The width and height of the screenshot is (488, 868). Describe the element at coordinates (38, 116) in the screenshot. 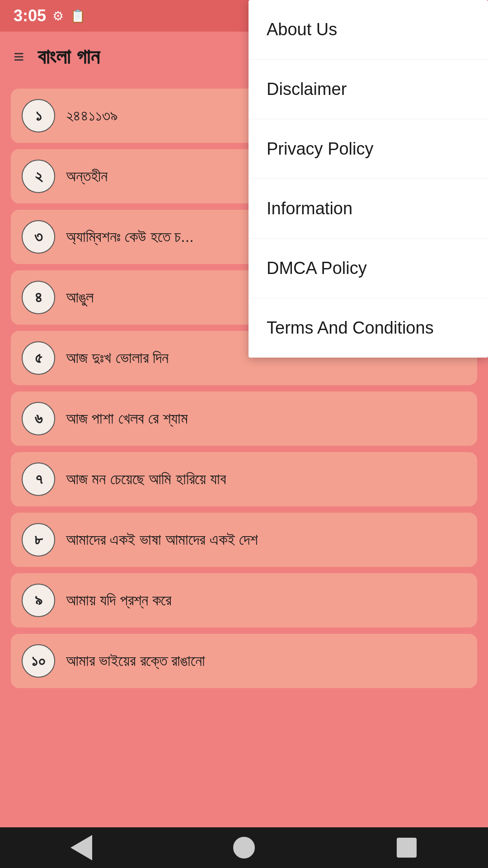

I see `song-number: ১` at that location.